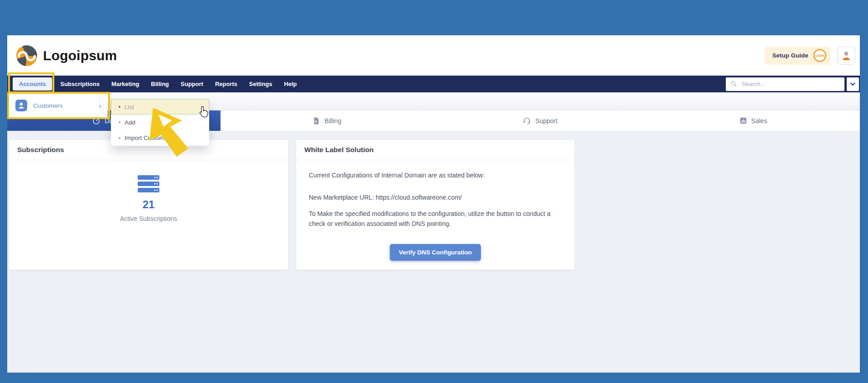 This screenshot has width=868, height=383. Describe the element at coordinates (160, 84) in the screenshot. I see `nav-item-billing: Billing` at that location.